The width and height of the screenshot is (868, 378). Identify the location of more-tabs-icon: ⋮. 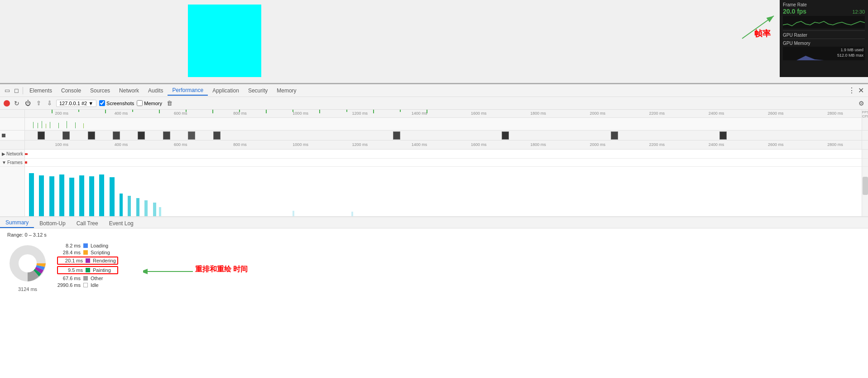
(852, 91).